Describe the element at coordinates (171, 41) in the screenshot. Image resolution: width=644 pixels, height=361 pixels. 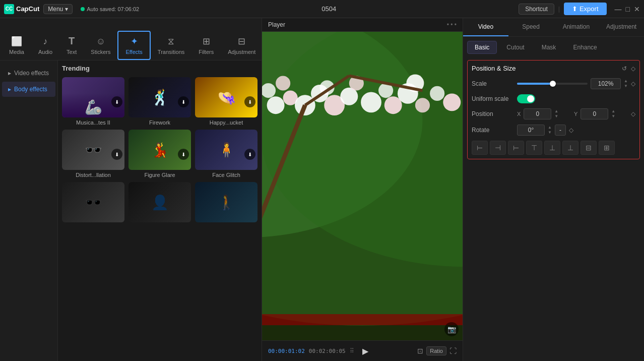
I see `transitions-icon: ⧖` at that location.